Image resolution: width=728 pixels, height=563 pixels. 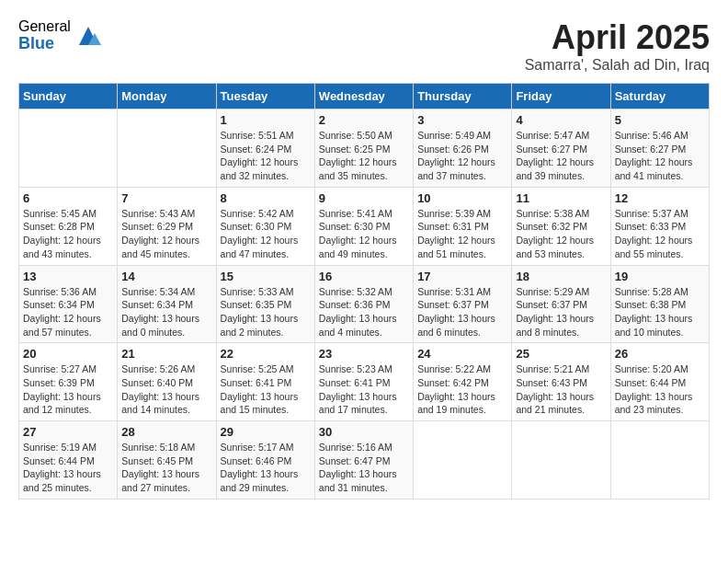 What do you see at coordinates (44, 44) in the screenshot?
I see `logo-blue: Blue` at bounding box center [44, 44].